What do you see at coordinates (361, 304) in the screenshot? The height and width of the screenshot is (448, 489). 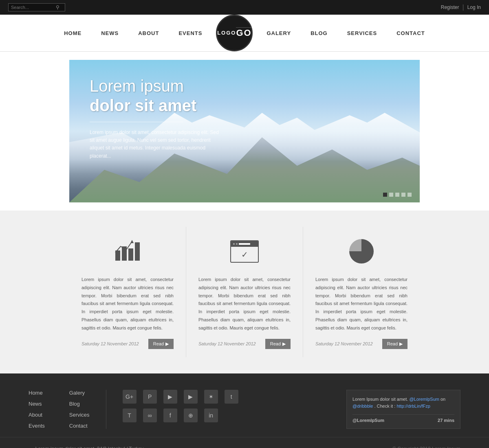 I see `card-3-body: Lorem ipsum dolor sit amet, consectetur …` at bounding box center [361, 304].